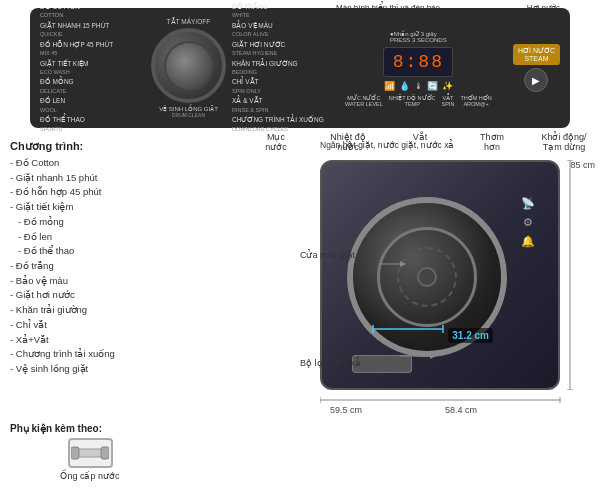 The image size is (600, 501). Describe the element at coordinates (570, 275) in the screenshot. I see `height-dim-line` at that location.